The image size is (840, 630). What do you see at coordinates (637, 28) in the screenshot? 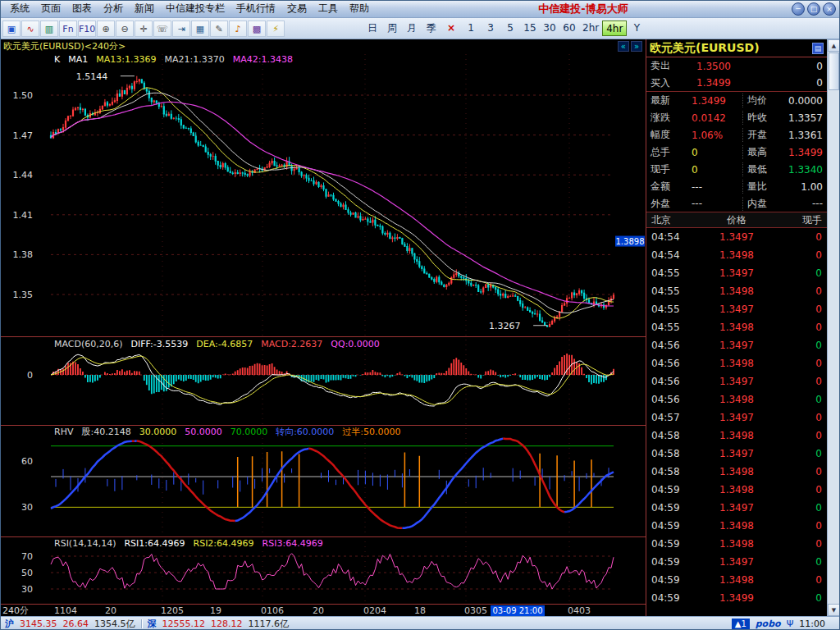
I see `period-button-Y: Y` at bounding box center [637, 28].